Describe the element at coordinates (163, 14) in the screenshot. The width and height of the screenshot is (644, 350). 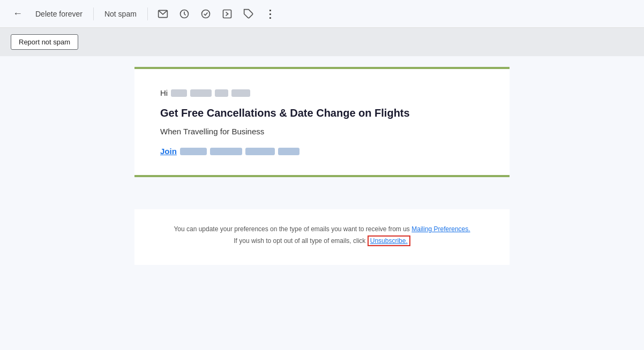
I see `email-icon-button` at that location.